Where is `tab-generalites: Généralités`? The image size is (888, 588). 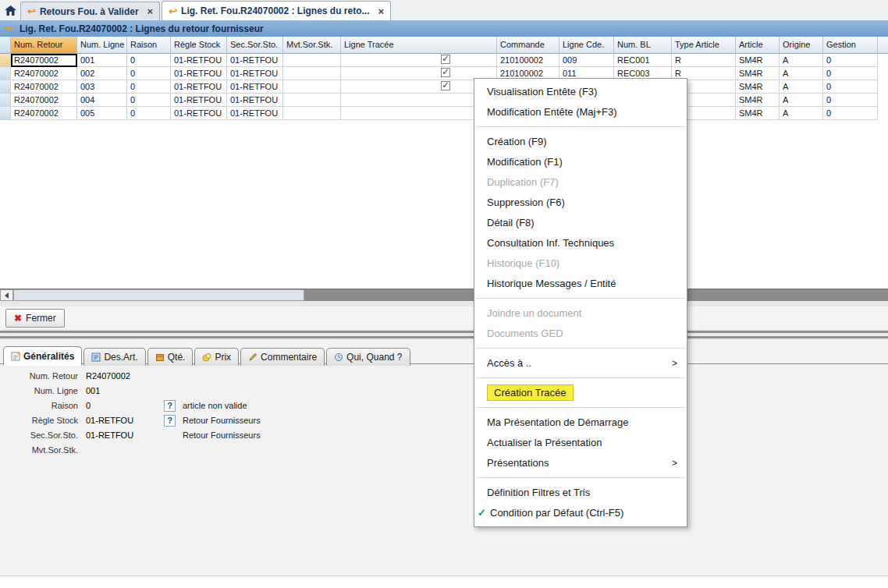
tab-generalites: Généralités is located at coordinates (42, 356).